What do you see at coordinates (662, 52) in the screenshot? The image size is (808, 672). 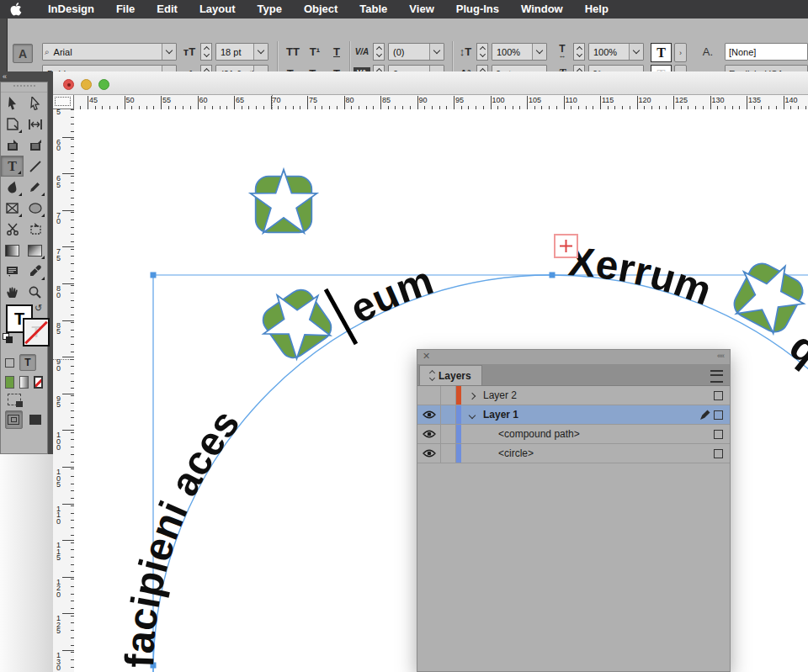 I see `fill-color-button: T` at bounding box center [662, 52].